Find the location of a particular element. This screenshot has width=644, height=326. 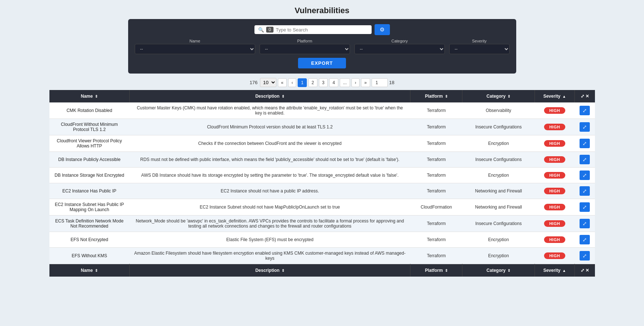

footer-category: Category ⇕ is located at coordinates (499, 271).